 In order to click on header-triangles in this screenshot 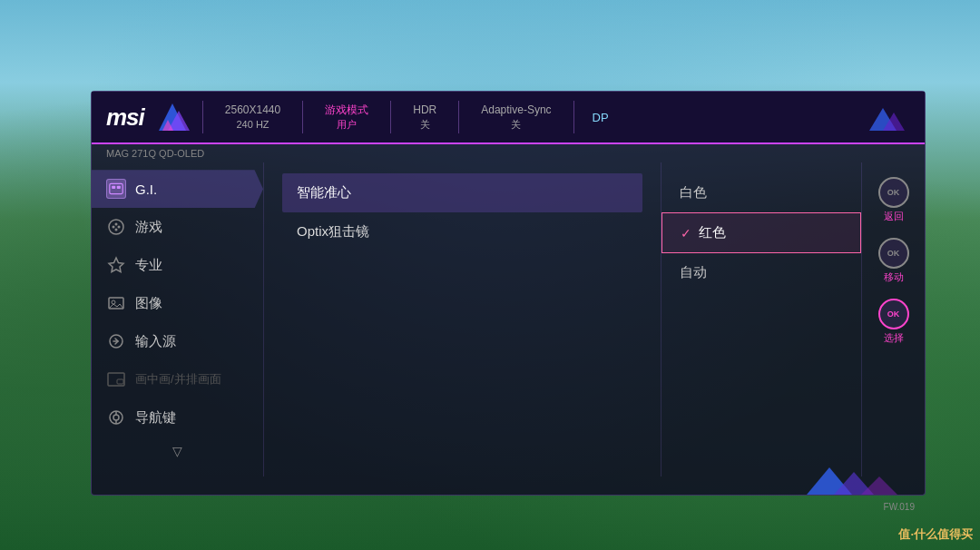, I will do `click(887, 117)`.